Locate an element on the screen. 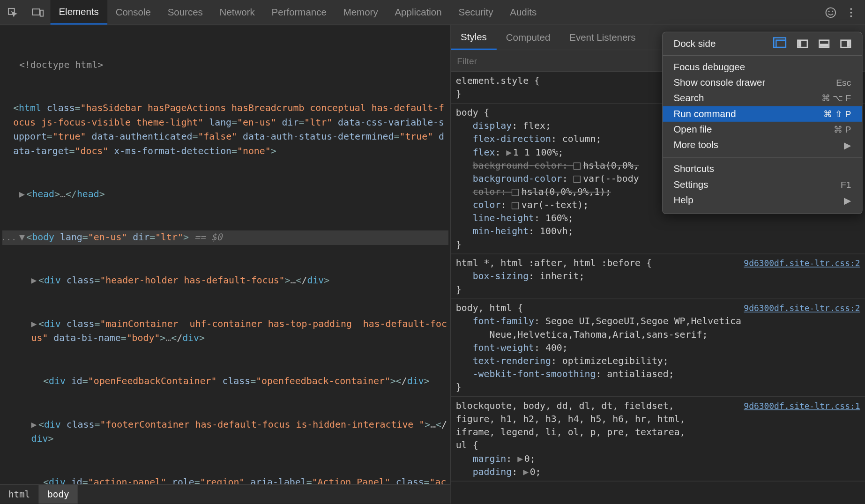 This screenshot has height=504, width=865. main-context-menu: Dock side Focus debuggeeShow console dra… is located at coordinates (762, 123).